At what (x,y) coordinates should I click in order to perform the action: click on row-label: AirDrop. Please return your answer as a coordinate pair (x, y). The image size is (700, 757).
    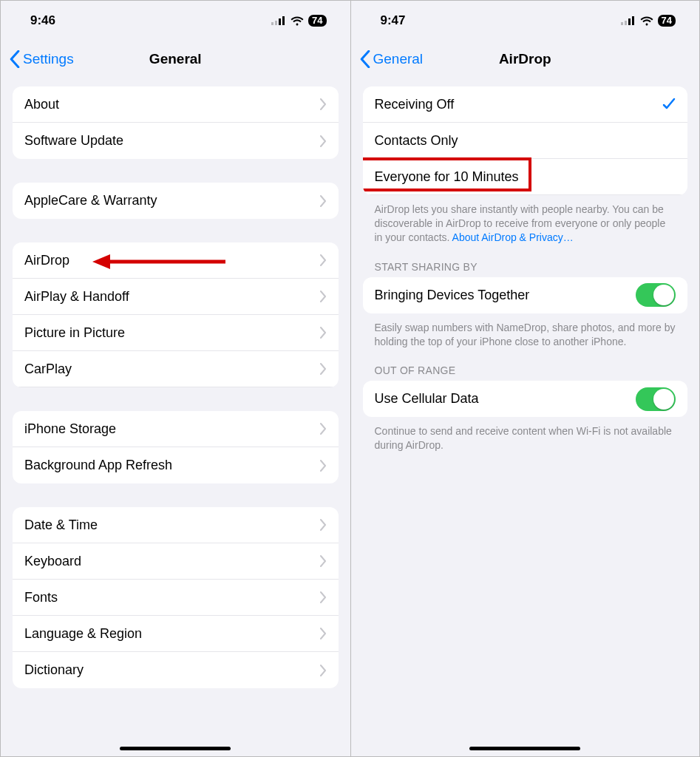
    Looking at the image, I should click on (47, 260).